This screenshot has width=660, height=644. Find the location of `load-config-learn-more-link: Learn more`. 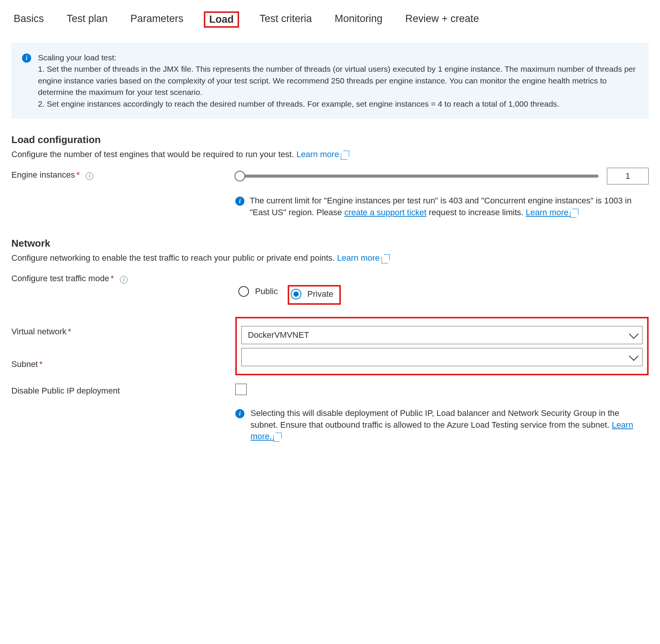

load-config-learn-more-link: Learn more is located at coordinates (323, 154).